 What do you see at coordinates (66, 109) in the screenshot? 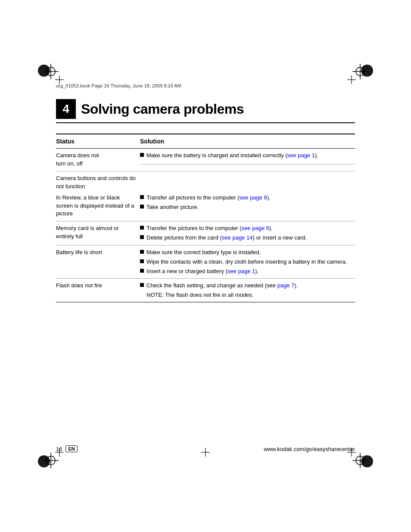
I see `chapter-number: 4` at bounding box center [66, 109].